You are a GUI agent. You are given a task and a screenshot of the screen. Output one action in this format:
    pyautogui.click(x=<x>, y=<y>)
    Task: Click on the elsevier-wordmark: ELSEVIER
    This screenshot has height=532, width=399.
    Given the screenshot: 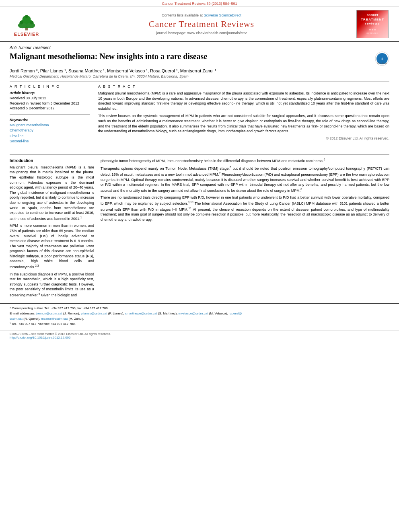 What is the action you would take?
    pyautogui.click(x=27, y=34)
    